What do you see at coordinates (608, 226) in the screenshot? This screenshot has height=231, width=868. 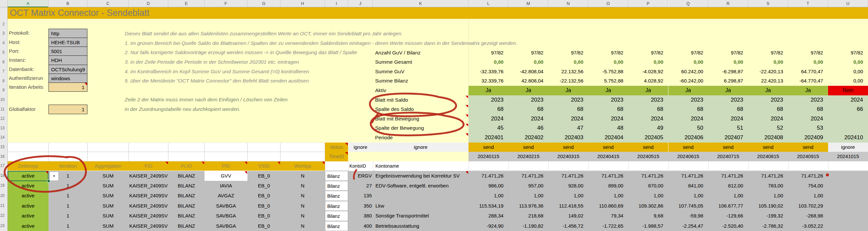 I see `matrix-value-cell: -1.722,65` at bounding box center [608, 226].